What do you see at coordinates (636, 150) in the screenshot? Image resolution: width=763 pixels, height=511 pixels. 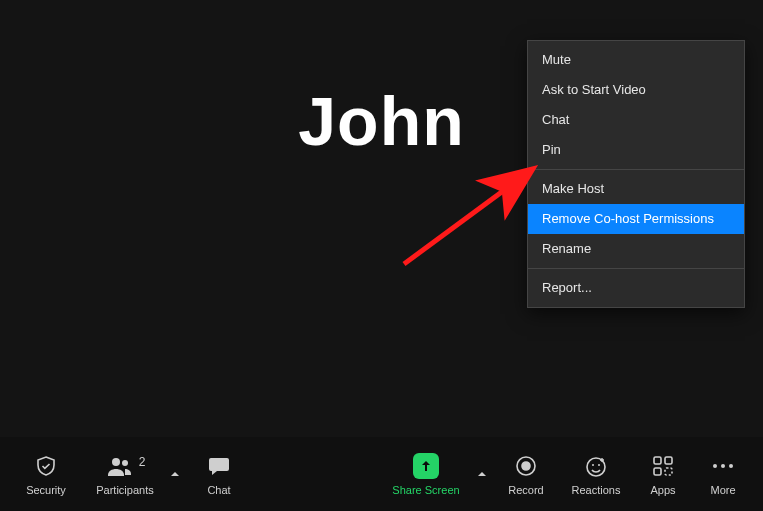 I see `menu-item-pin: Pin` at bounding box center [636, 150].